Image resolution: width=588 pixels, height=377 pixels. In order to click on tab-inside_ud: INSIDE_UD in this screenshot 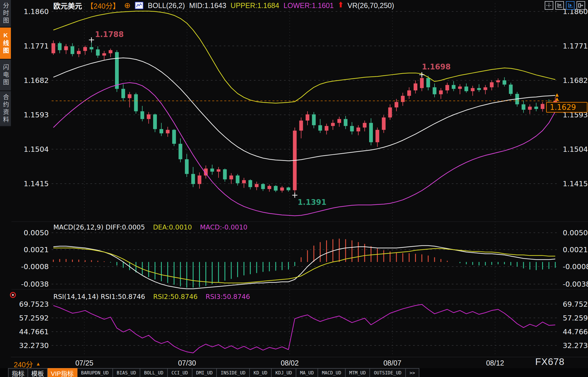, I will do `click(233, 372)`.